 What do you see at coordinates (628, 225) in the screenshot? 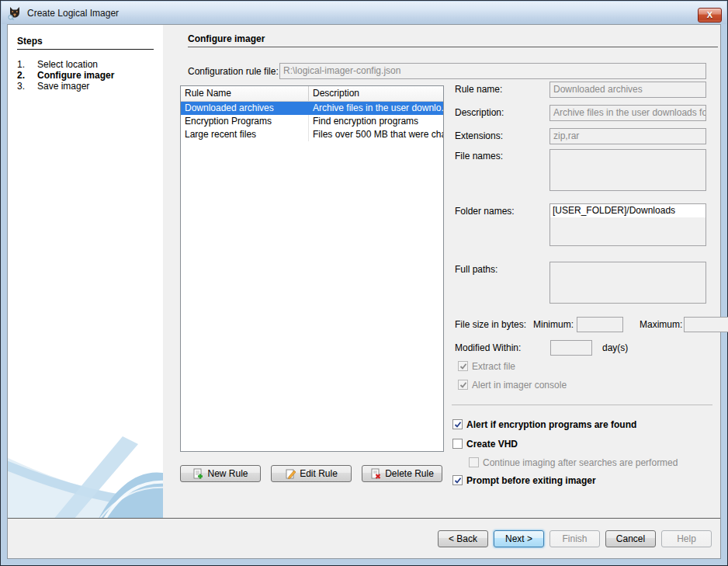
I see `folder-names-list: [USER_FOLDER]/Downloads` at bounding box center [628, 225].